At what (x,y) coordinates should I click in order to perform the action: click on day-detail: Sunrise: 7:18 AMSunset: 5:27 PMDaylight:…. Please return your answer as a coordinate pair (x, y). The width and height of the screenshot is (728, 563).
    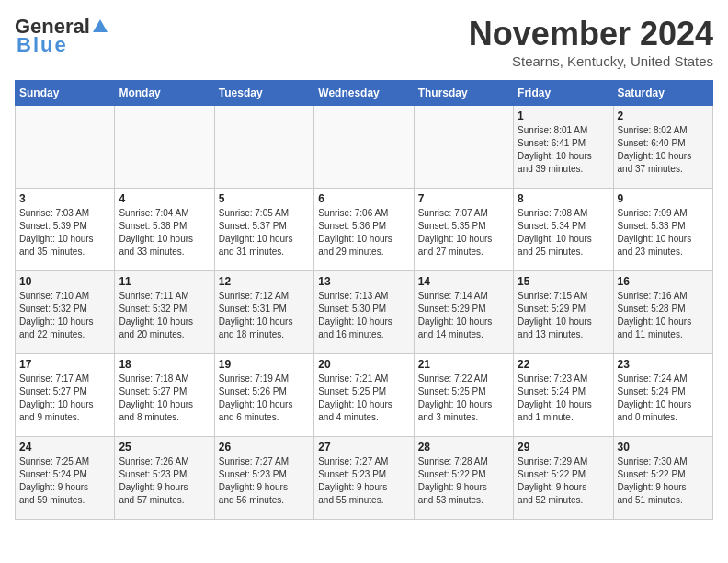
    Looking at the image, I should click on (164, 398).